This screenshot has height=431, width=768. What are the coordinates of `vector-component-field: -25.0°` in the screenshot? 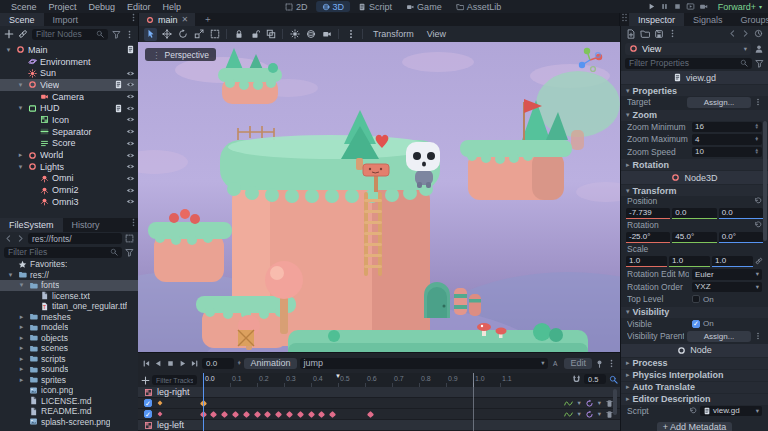 It's located at (648, 238).